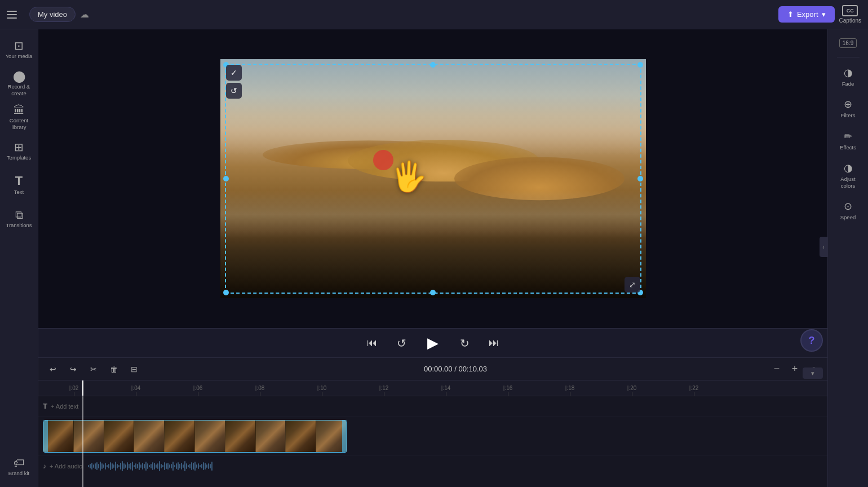 The height and width of the screenshot is (487, 868). I want to click on effects-button: ✏ Effects, so click(848, 140).